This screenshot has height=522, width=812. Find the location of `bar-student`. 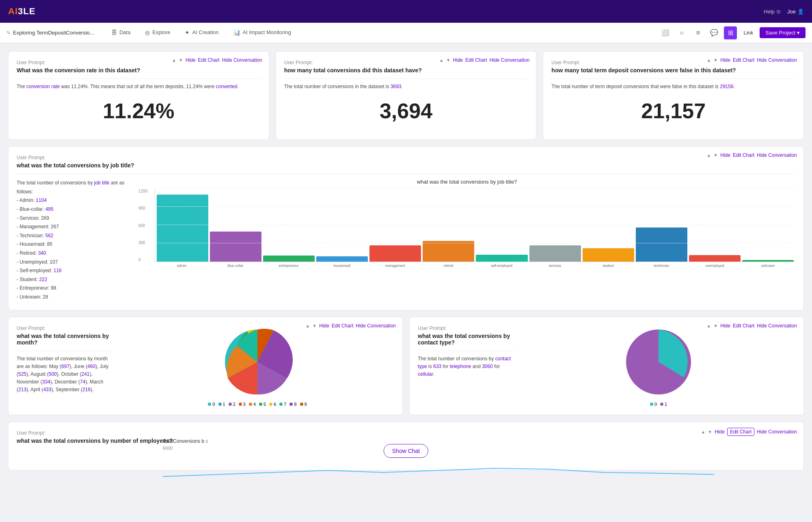

bar-student is located at coordinates (608, 255).